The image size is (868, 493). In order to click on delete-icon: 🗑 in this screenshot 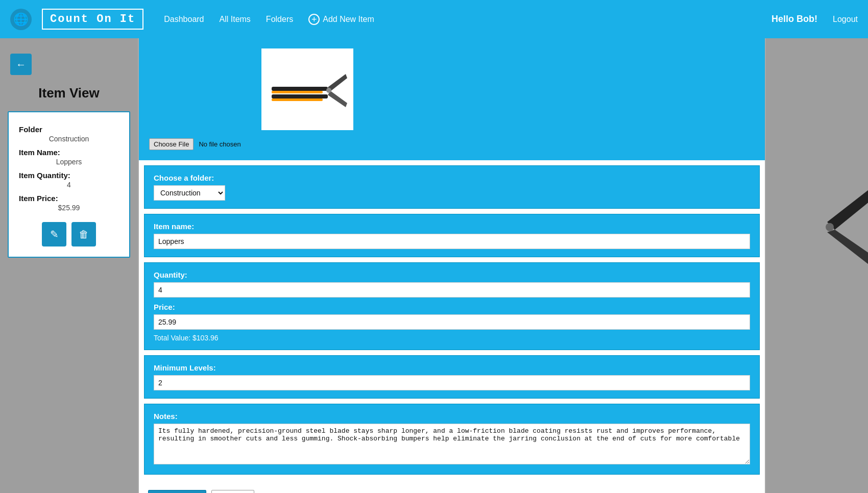, I will do `click(84, 235)`.